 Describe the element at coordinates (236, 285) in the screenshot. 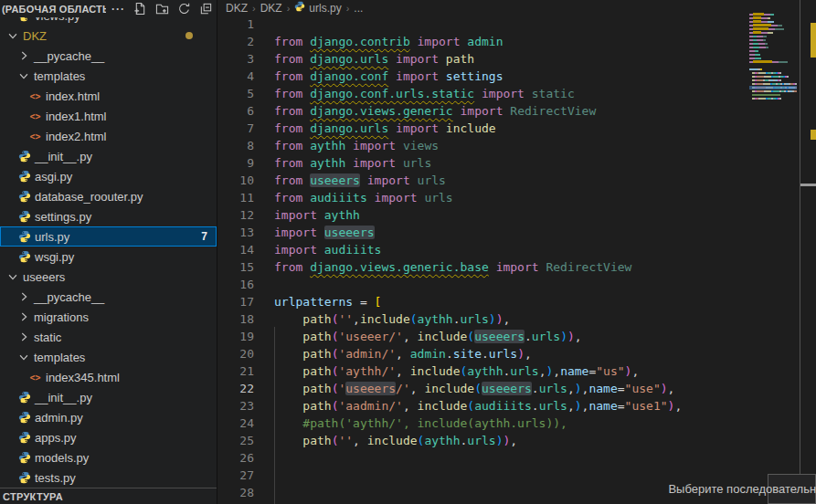

I see `line-number: 16` at that location.